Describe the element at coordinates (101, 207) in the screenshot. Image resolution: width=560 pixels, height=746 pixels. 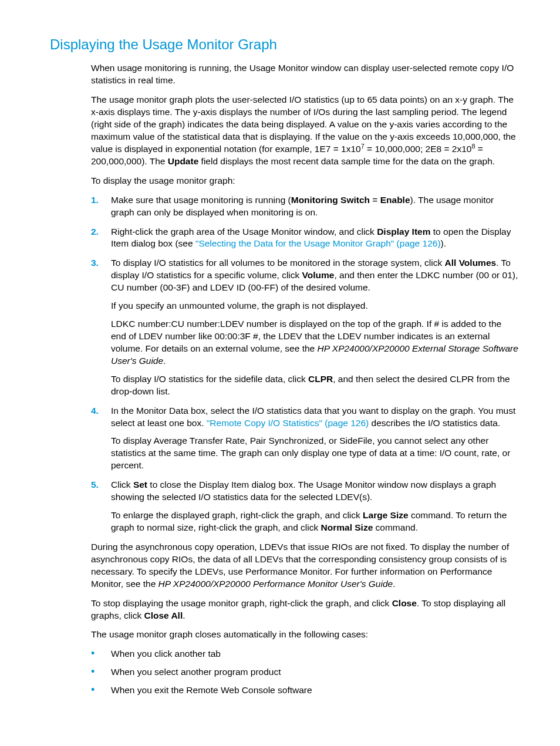
I see `step-number: 1.` at that location.